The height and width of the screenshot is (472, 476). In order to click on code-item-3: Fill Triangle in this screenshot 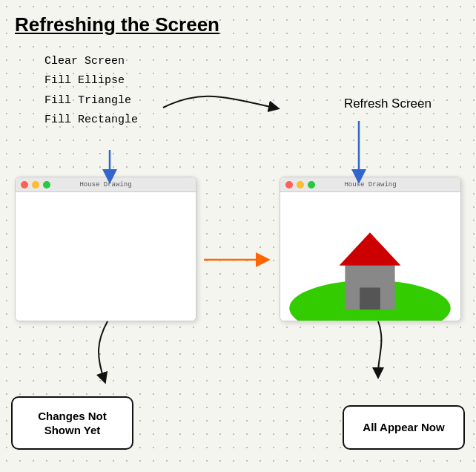, I will do `click(91, 101)`.